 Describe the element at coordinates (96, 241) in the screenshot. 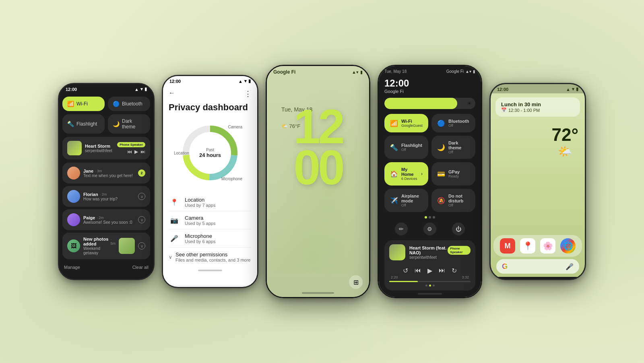

I see `notif-name-photos: New photos added` at that location.